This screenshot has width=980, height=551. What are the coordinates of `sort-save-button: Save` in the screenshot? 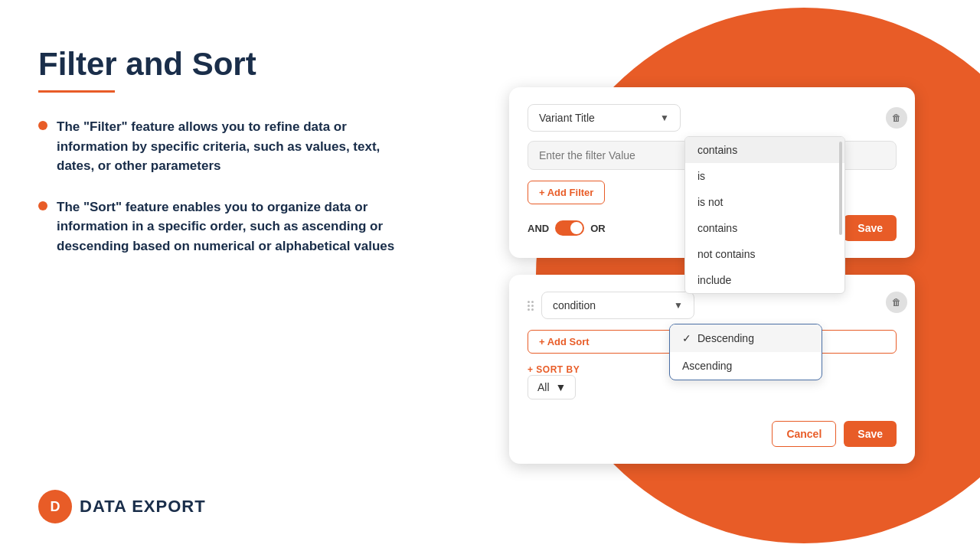 It's located at (870, 434).